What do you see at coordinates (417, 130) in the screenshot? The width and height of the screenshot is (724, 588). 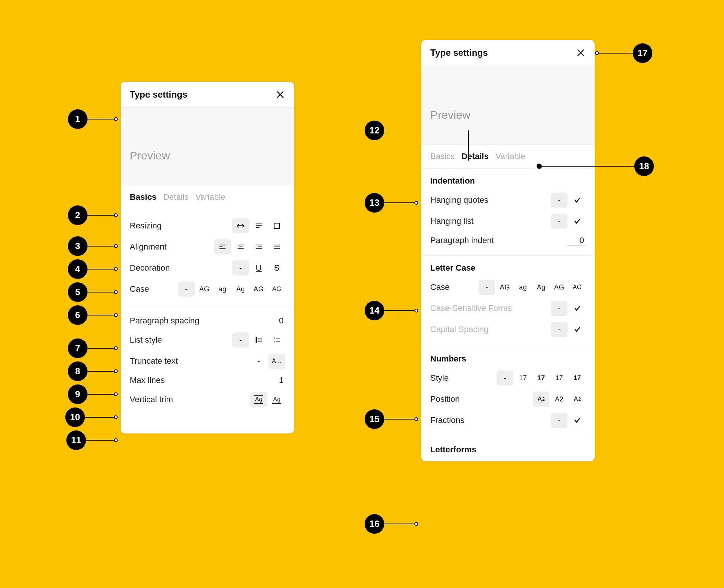 I see `annotation-12: 12` at bounding box center [417, 130].